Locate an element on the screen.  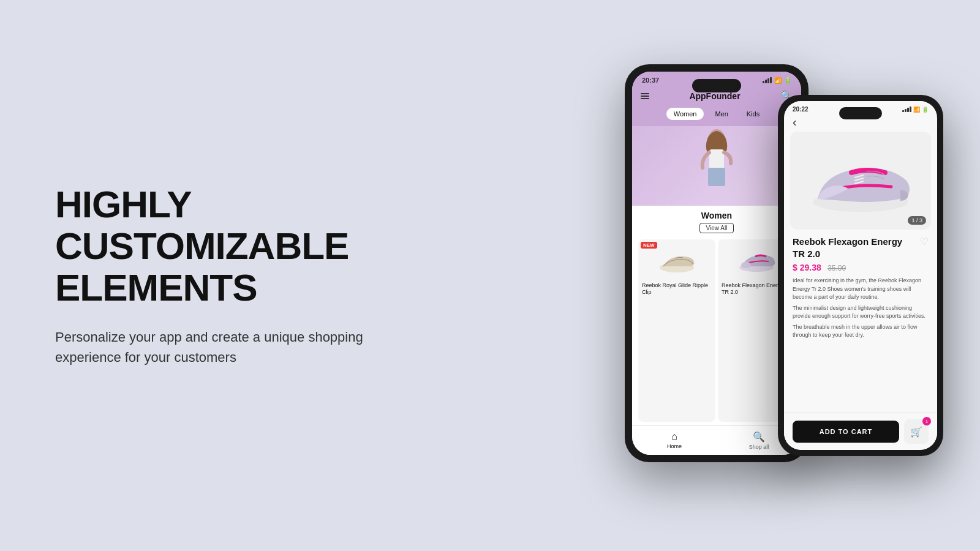
status-icons-1: 📶 🔋 is located at coordinates (777, 81).